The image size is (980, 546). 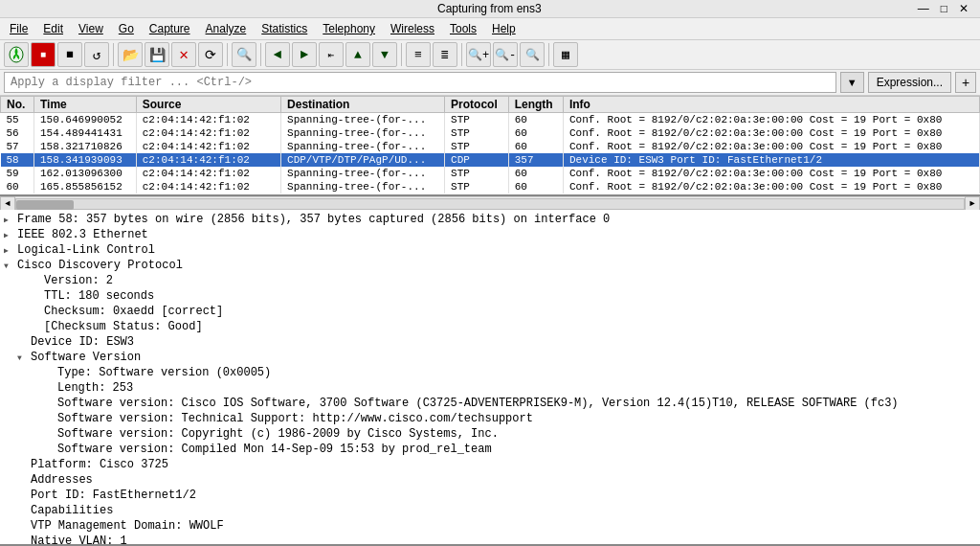 What do you see at coordinates (566, 55) in the screenshot?
I see `packet-diagram-button: ▦` at bounding box center [566, 55].